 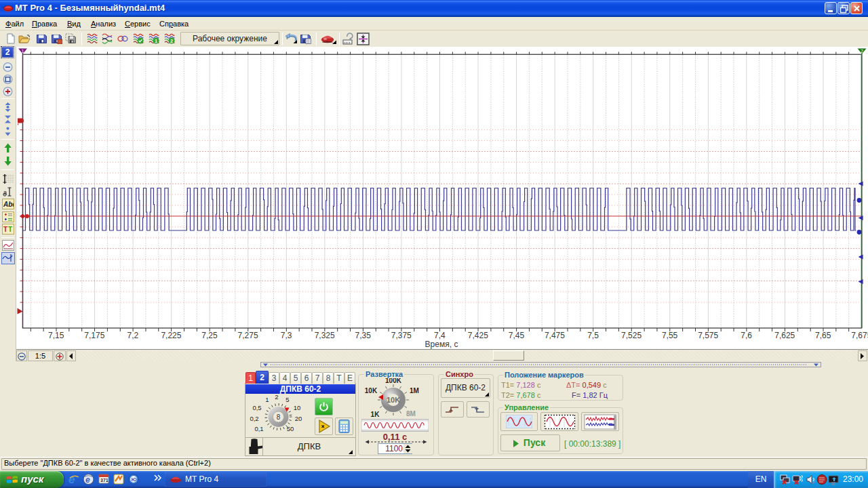 I want to click on svg-text: 7,25, so click(x=210, y=336).